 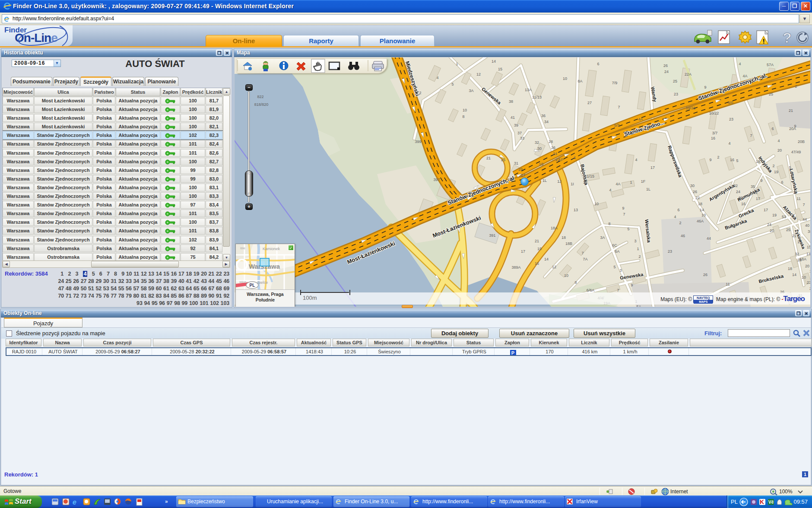 I want to click on svg-text: 24, so click(x=738, y=192).